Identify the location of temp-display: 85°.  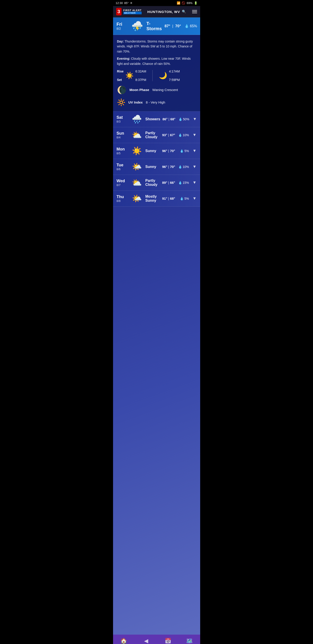
(126, 3).